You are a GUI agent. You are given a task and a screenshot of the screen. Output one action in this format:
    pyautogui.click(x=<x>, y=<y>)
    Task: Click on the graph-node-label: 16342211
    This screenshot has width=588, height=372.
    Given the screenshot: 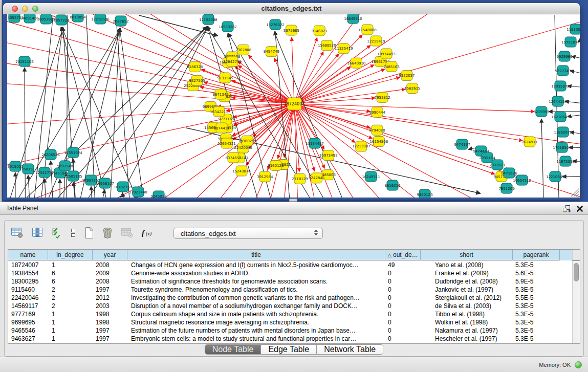 What is the action you would take?
    pyautogui.click(x=219, y=112)
    